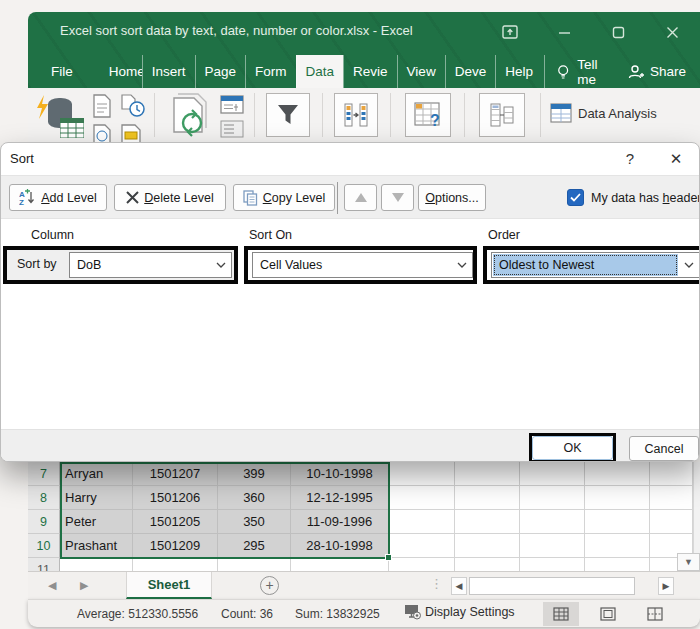 The image size is (700, 629). Describe the element at coordinates (672, 32) in the screenshot. I see `close-button` at that location.